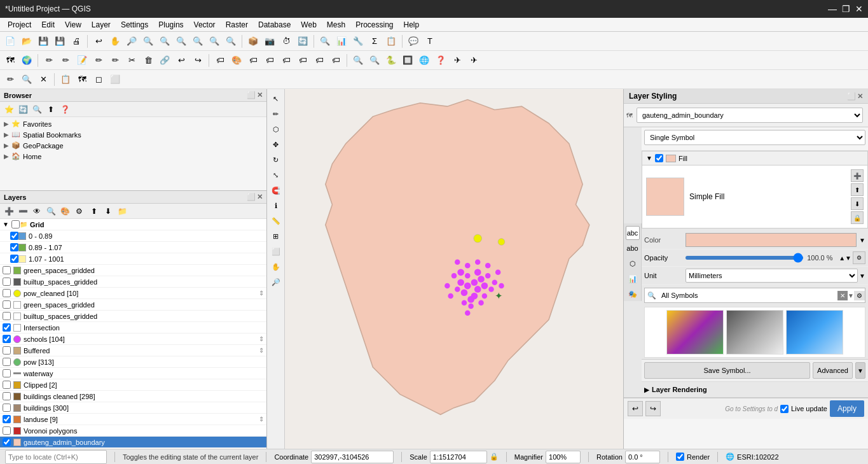  I want to click on save-project-btn: 💾, so click(43, 41).